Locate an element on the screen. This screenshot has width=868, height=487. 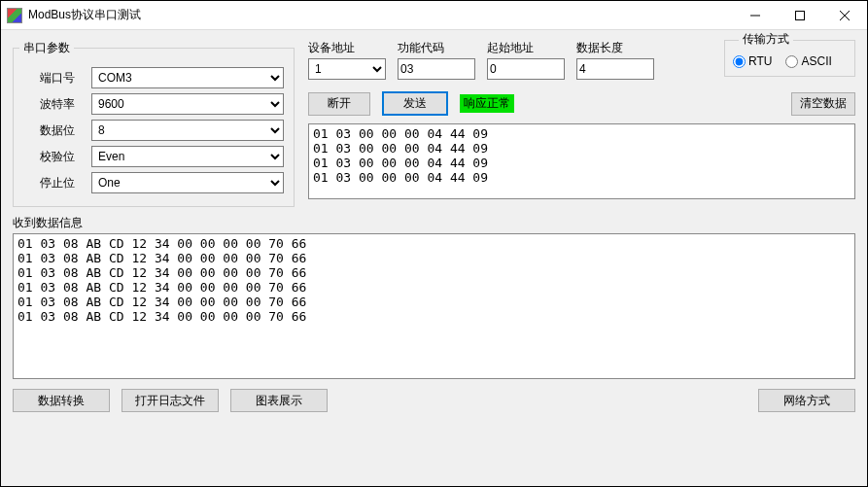
baud-label: 波特率 is located at coordinates (57, 105).